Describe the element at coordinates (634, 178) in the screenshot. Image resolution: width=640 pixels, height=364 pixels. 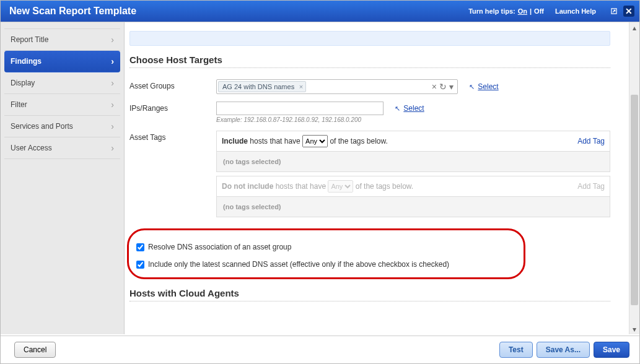
I see `scroll-track` at that location.